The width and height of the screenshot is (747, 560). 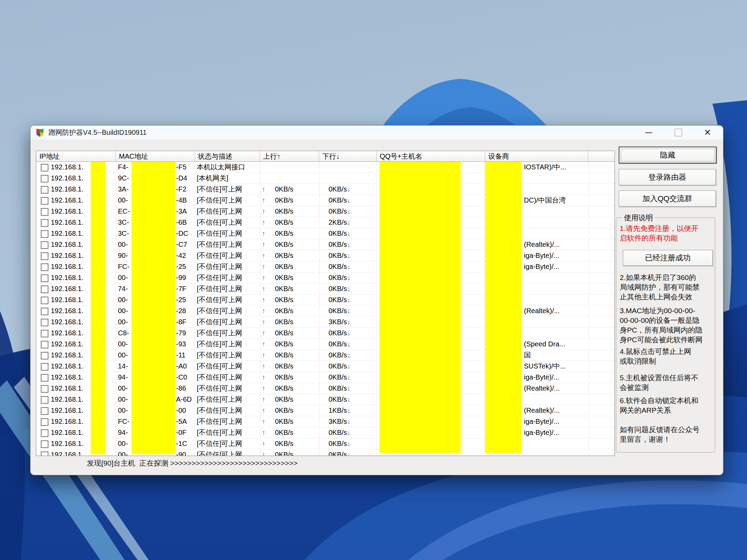 I want to click on table-row: 192.168.1.FC--25[不信任]可上网↑0KB/s0KB/s↓iga-…, so click(x=325, y=267).